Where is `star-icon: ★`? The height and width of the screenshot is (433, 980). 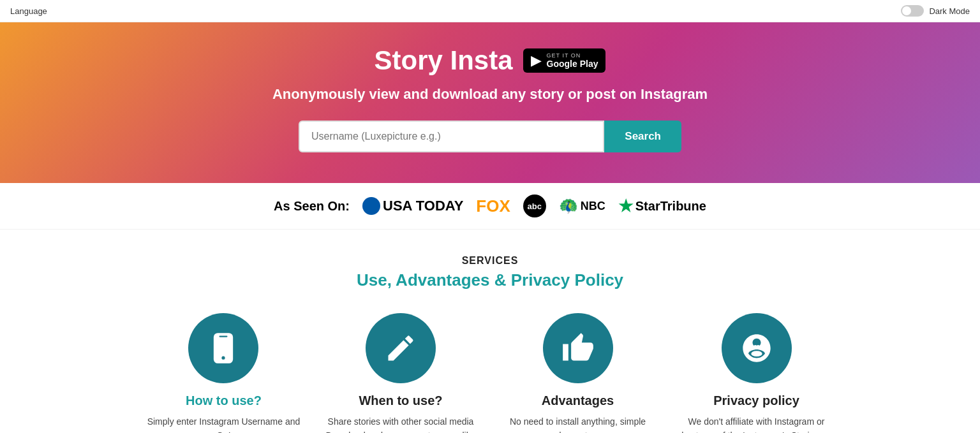 star-icon: ★ is located at coordinates (625, 207).